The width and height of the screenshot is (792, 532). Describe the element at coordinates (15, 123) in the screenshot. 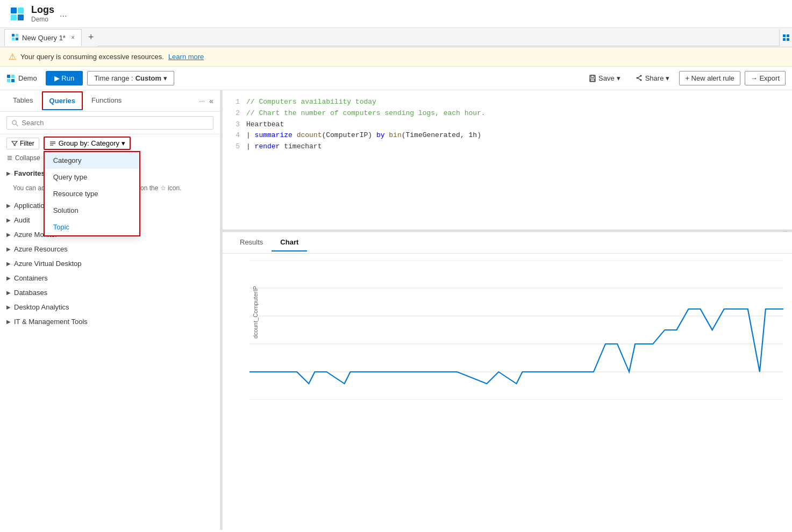

I see `search-icon` at that location.